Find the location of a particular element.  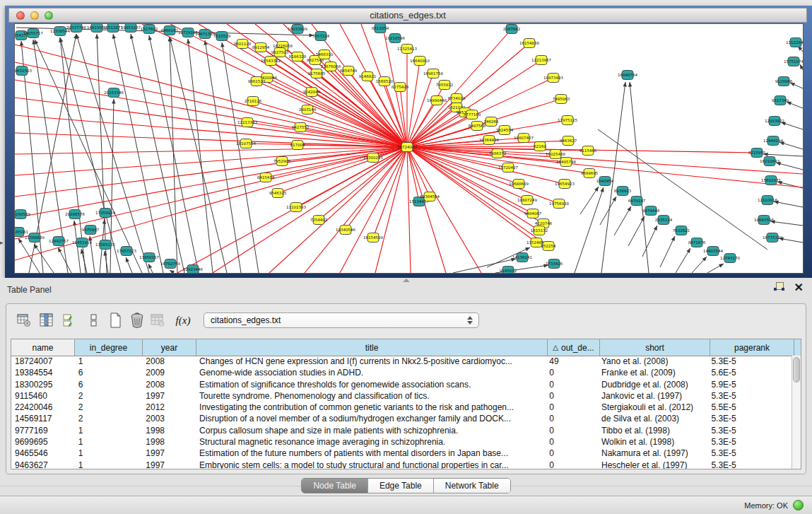

table-cell: 9465546 is located at coordinates (43, 453).